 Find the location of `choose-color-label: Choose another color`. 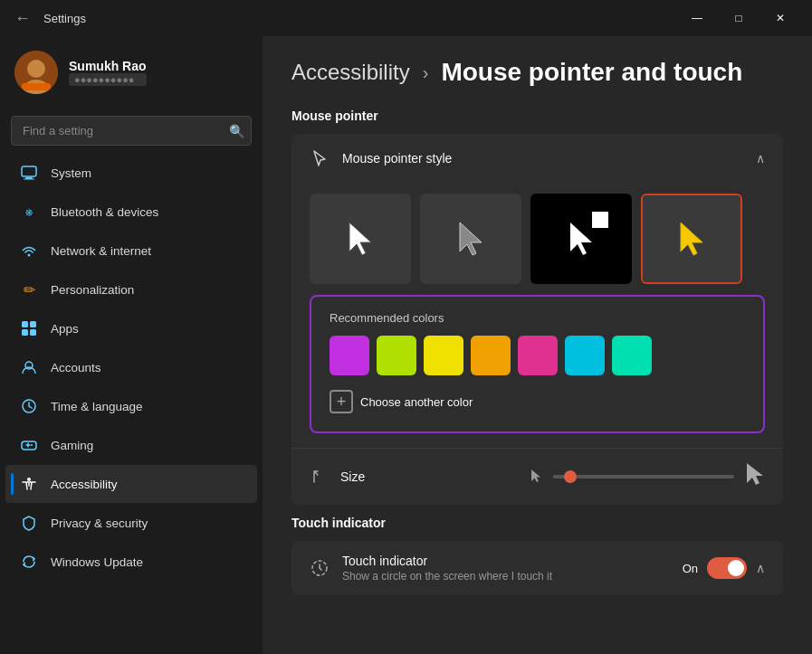

choose-color-label: Choose another color is located at coordinates (416, 402).